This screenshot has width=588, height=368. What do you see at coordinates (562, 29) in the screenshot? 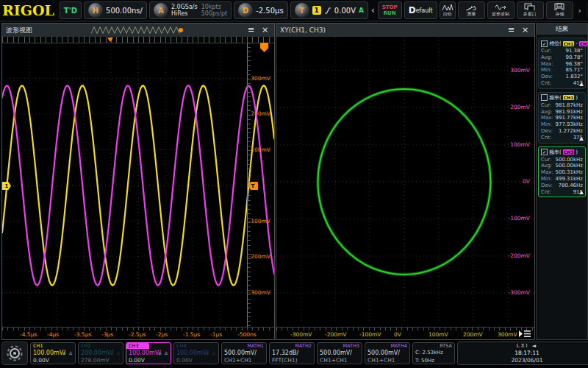
I see `results-panel-title: 结果` at bounding box center [562, 29].